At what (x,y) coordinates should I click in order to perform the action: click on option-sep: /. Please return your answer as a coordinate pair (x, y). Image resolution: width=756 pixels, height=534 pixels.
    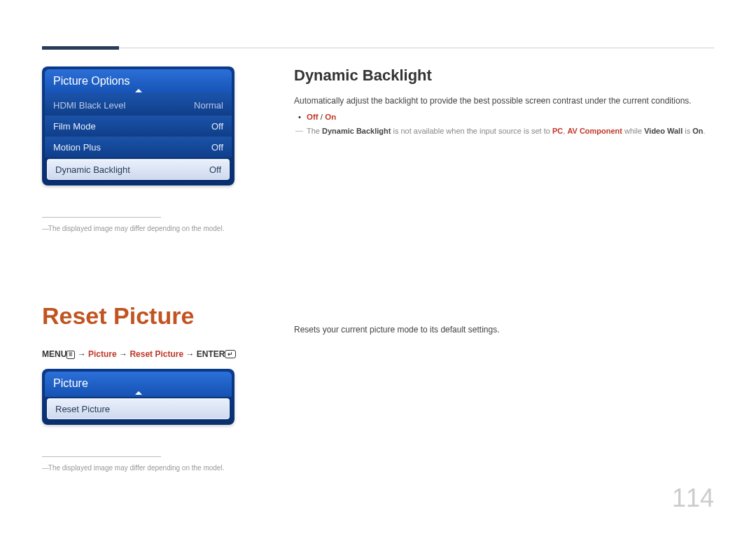
    Looking at the image, I should click on (322, 117).